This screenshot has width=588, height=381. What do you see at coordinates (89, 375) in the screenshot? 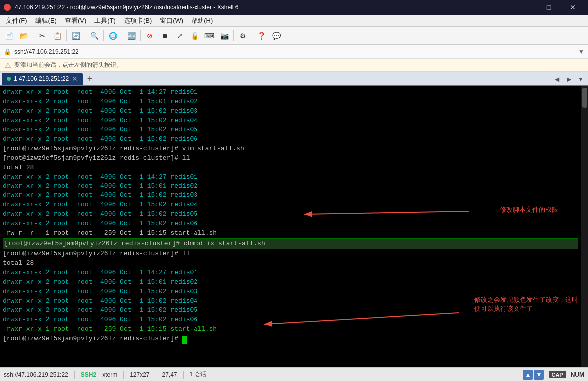
I see `status-ssh: SSH2` at bounding box center [89, 375].